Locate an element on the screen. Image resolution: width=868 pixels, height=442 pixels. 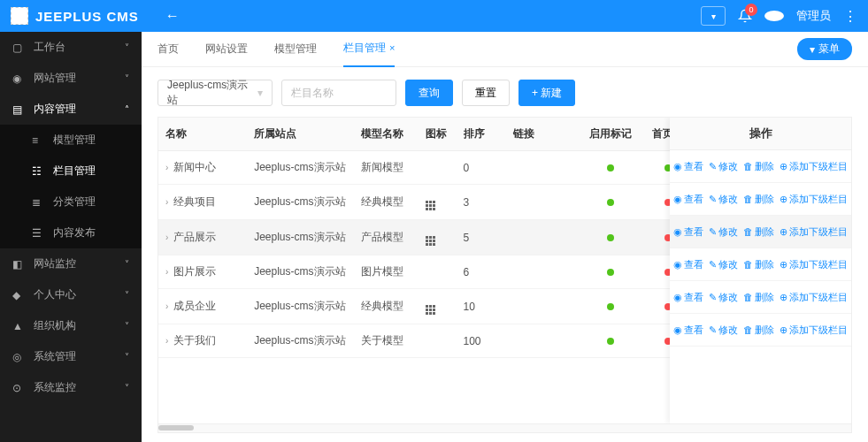
top-header: ▣ JEEPLUS CMS ← ▾ 0 管理员 ⋮ is located at coordinates (434, 16).